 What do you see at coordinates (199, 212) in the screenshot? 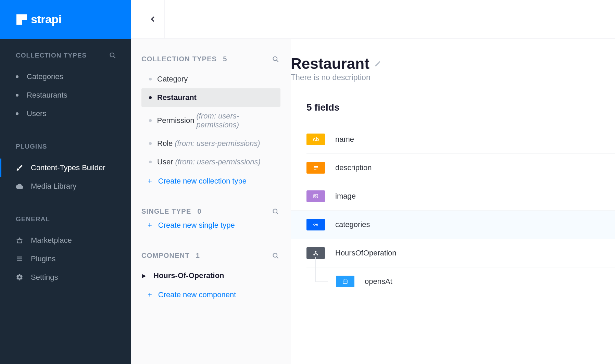
I see `single-type-count: 0` at bounding box center [199, 212].